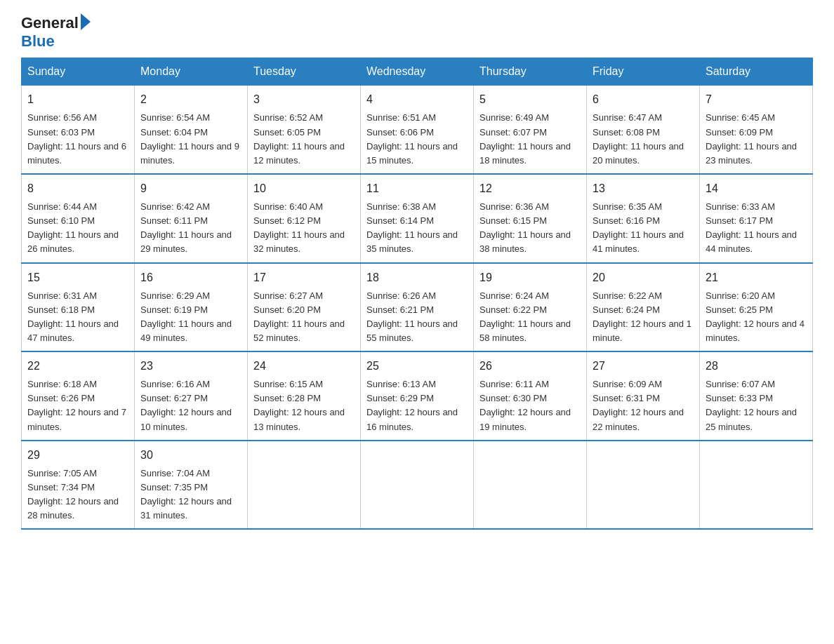 This screenshot has height=644, width=834. What do you see at coordinates (417, 130) in the screenshot?
I see `calendar-week-row: 1 Sunrise: 6:56 AMSunset: 6:03 PMDayligh…` at bounding box center [417, 130].